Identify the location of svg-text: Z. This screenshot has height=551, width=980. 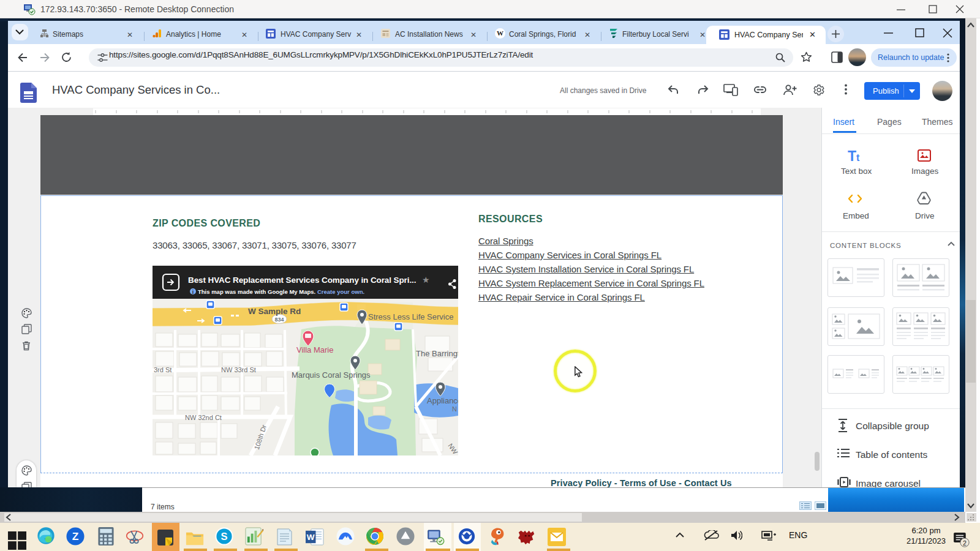
(76, 536).